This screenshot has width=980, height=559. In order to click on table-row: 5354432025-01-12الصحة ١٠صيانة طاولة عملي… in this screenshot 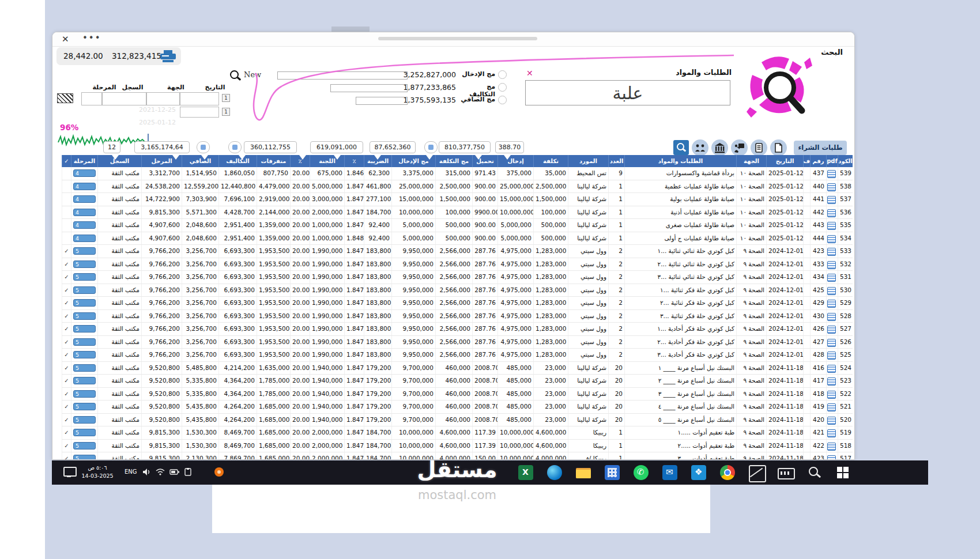, I will do `click(457, 226)`.